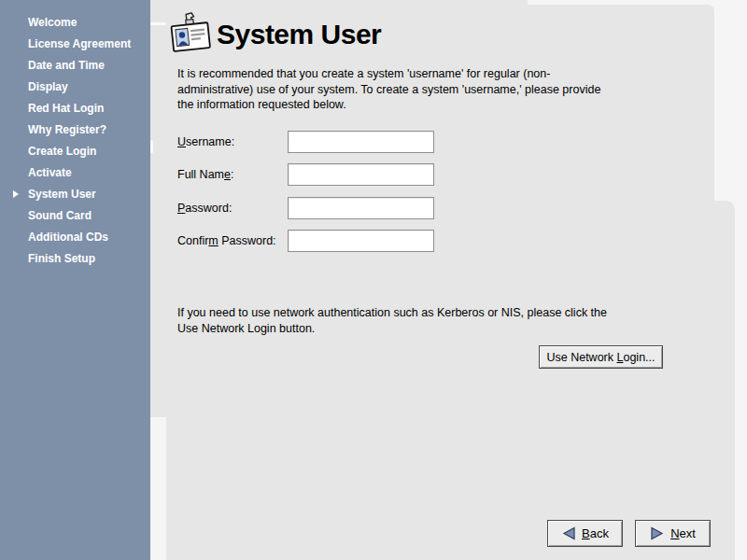  Describe the element at coordinates (672, 534) in the screenshot. I see `next-button: Next` at that location.